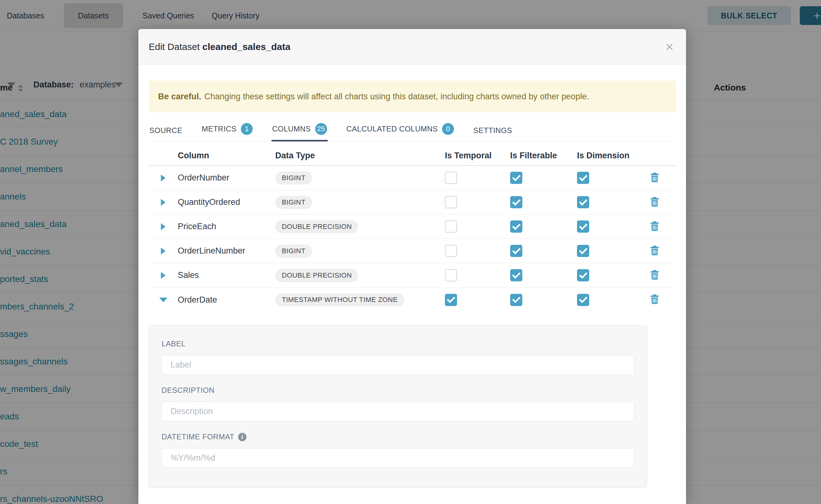 This screenshot has height=504, width=821. Describe the element at coordinates (412, 275) in the screenshot. I see `column-row: Sales DOUBLE PRECISION` at that location.